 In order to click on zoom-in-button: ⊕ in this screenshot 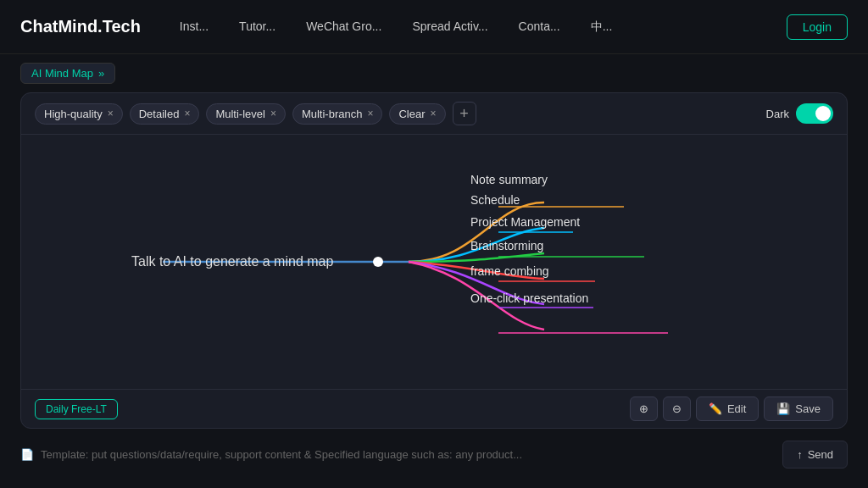, I will do `click(644, 408)`.